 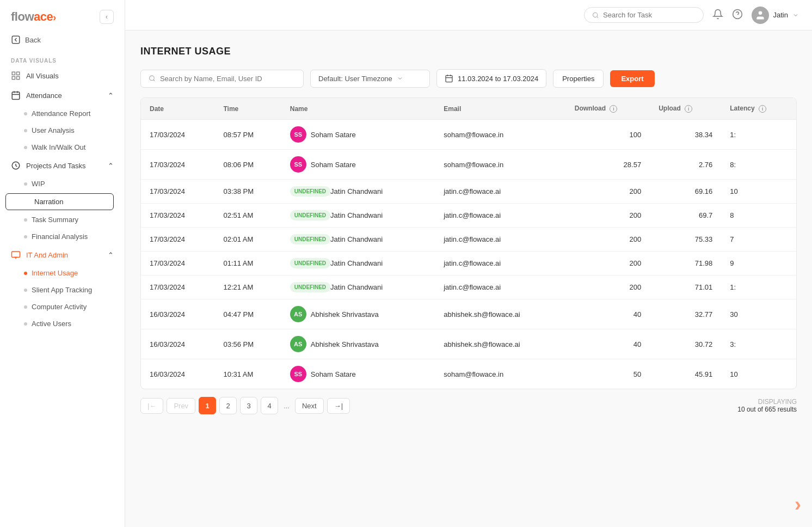 What do you see at coordinates (358, 135) in the screenshot?
I see `cell-name: SS Soham Satare` at bounding box center [358, 135].